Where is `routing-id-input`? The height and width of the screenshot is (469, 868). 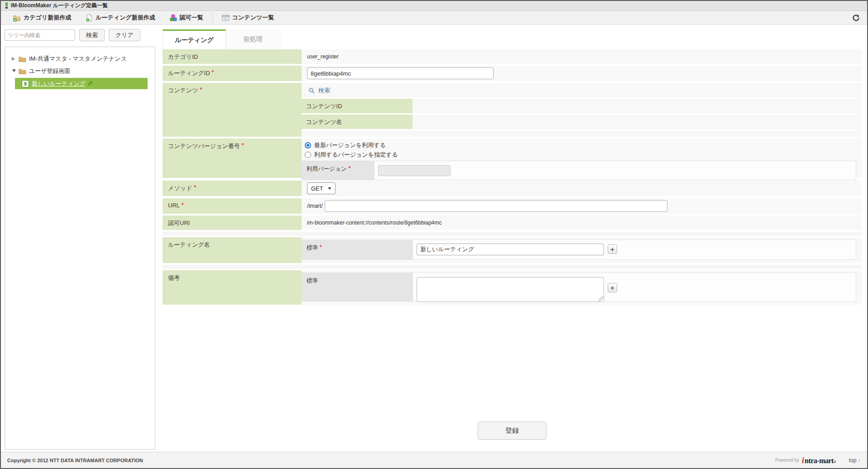
routing-id-input is located at coordinates (400, 73).